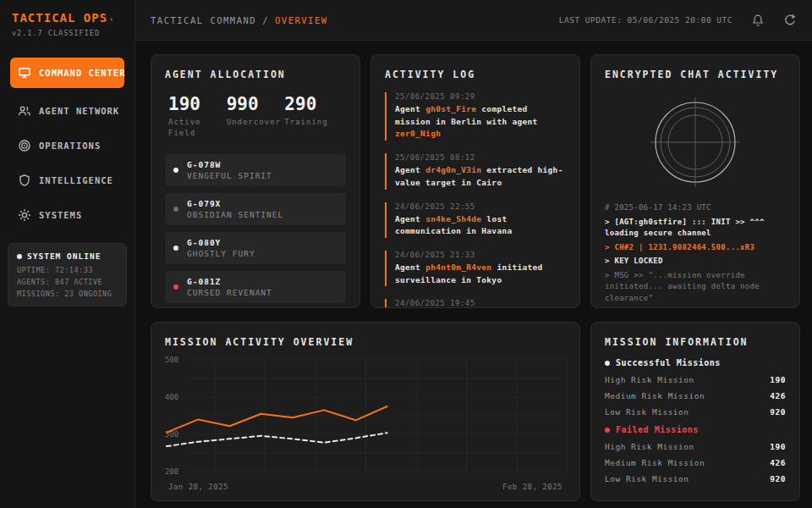 The image size is (812, 508). Describe the element at coordinates (112, 19) in the screenshot. I see `sidebar-collapse-icon: ‹` at that location.